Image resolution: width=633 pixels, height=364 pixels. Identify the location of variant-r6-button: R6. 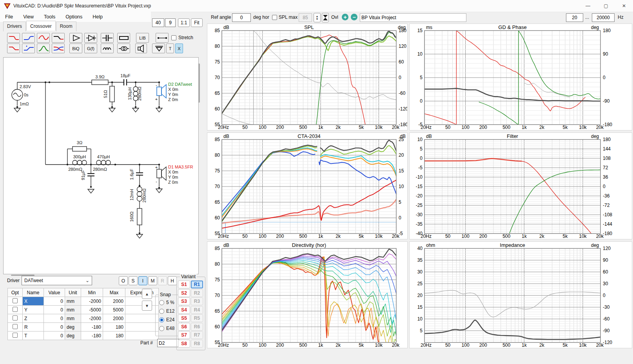
(197, 327).